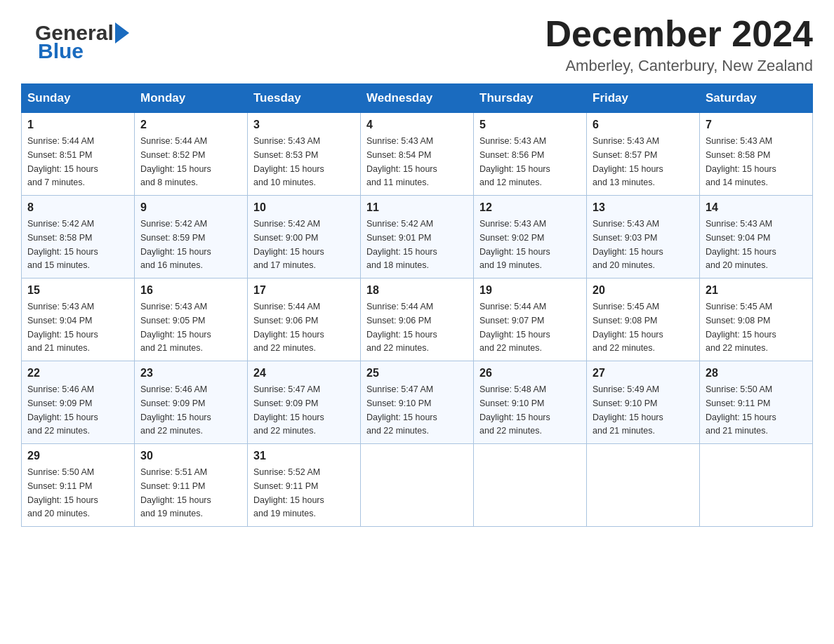 Image resolution: width=834 pixels, height=644 pixels. I want to click on calendar-week-row: 29 Sunrise: 5:50 AMSunset: 9:11 PMDaylig…, so click(417, 485).